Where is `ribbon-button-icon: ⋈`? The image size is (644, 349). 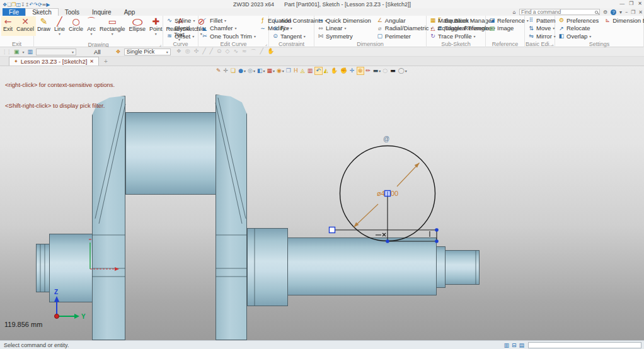
ribbon-button-icon: ⋈ is located at coordinates (321, 36).